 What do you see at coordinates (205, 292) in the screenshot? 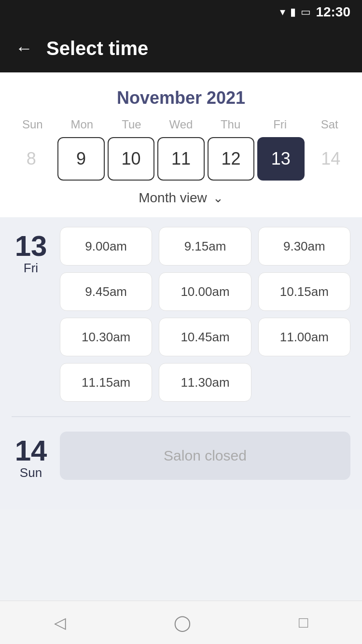
I see `time-slot-1000: 10.00am` at bounding box center [205, 292].